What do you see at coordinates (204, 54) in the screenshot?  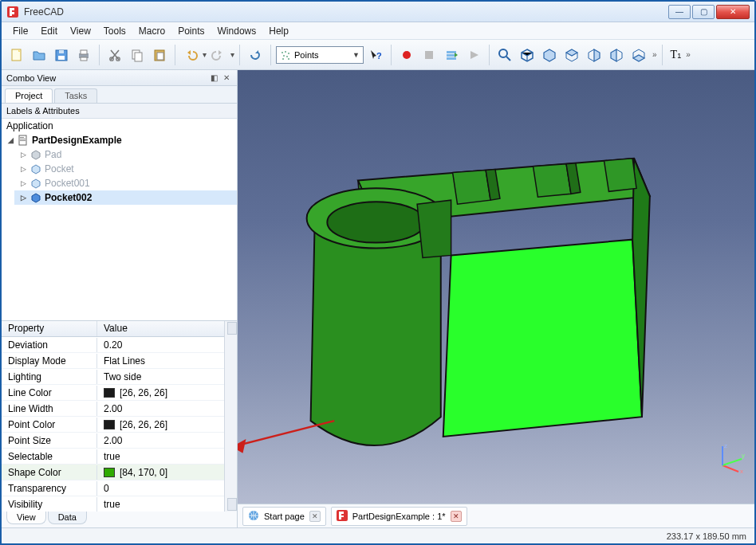 I see `undo-dropdown-icon: ▾` at bounding box center [204, 54].